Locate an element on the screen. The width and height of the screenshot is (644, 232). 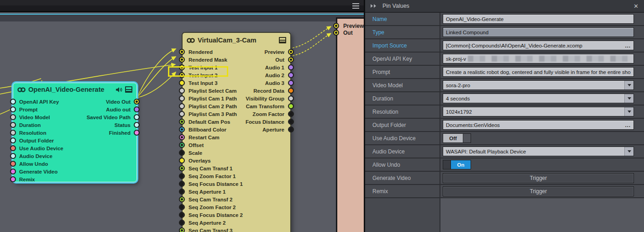
video-out-socket is located at coordinates (137, 101).